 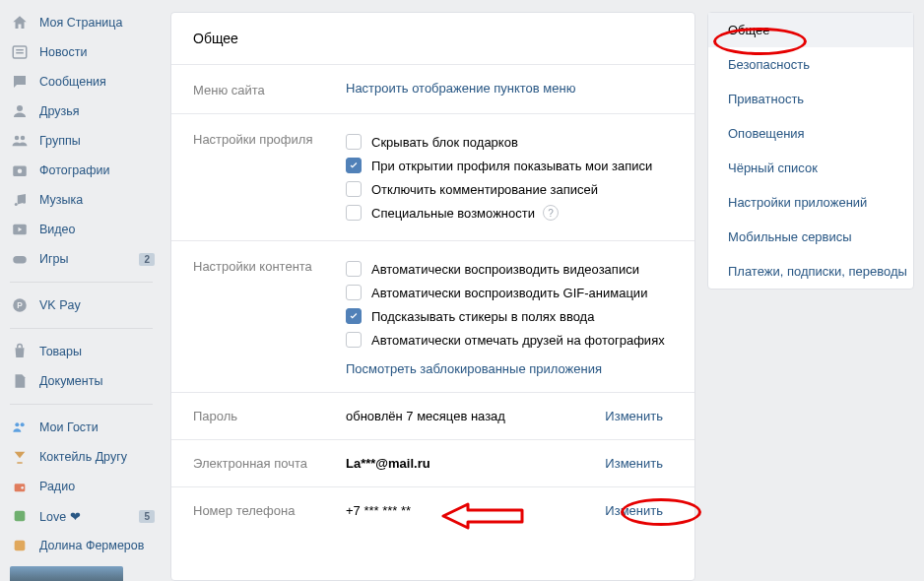 I want to click on nav-item-guest: Мои Гости, so click(x=81, y=427).